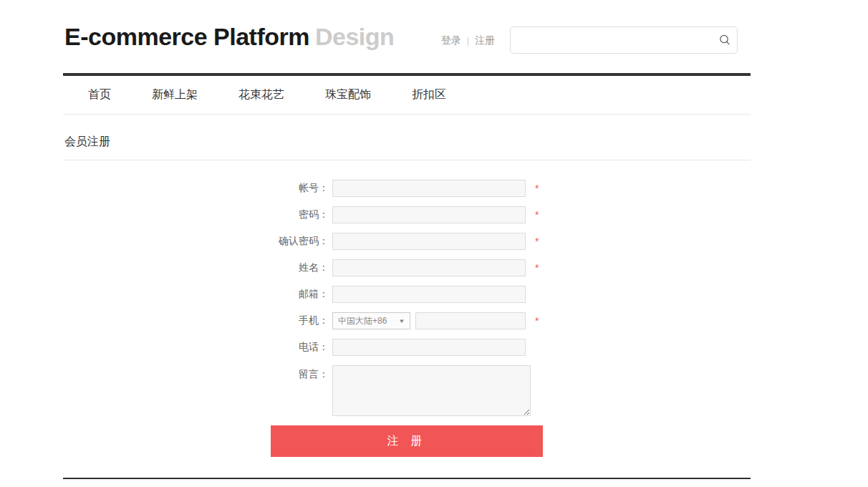  Describe the element at coordinates (407, 37) in the screenshot. I see `header: E-commerce PlatformDesign 登录|注册` at that location.